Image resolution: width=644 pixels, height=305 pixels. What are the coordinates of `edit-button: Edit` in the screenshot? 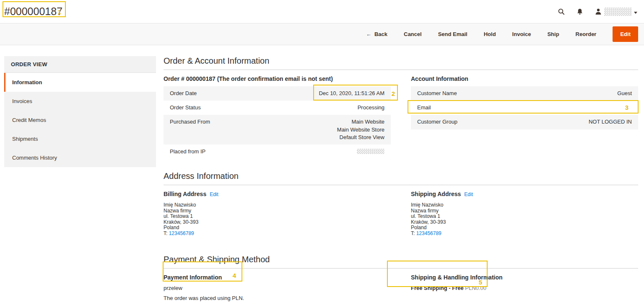 It's located at (626, 34).